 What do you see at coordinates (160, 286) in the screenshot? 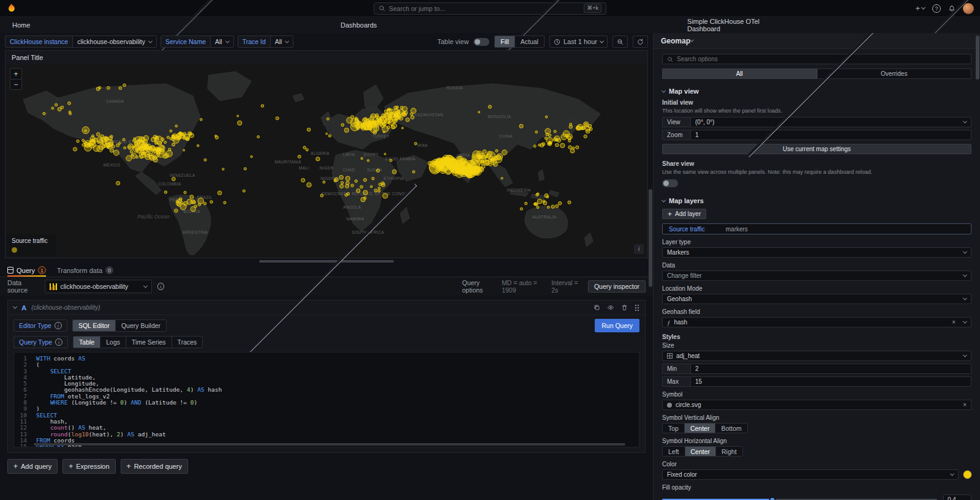
I see `datasource-help-icon: i` at bounding box center [160, 286].